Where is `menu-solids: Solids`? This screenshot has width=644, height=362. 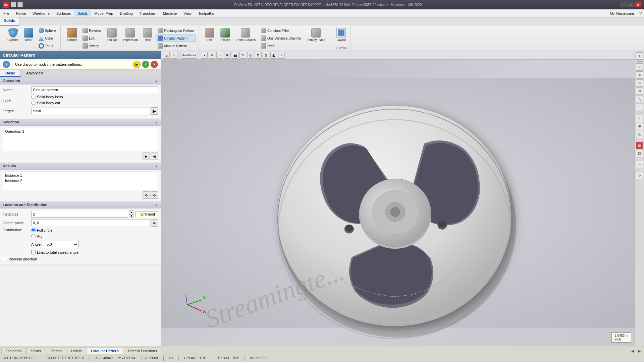
menu-solids: Solids is located at coordinates (83, 13).